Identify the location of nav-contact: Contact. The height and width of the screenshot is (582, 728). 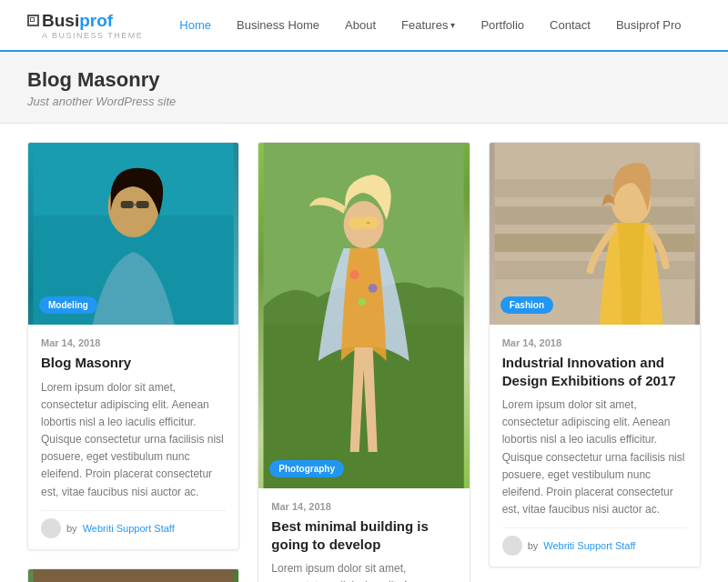
(570, 25).